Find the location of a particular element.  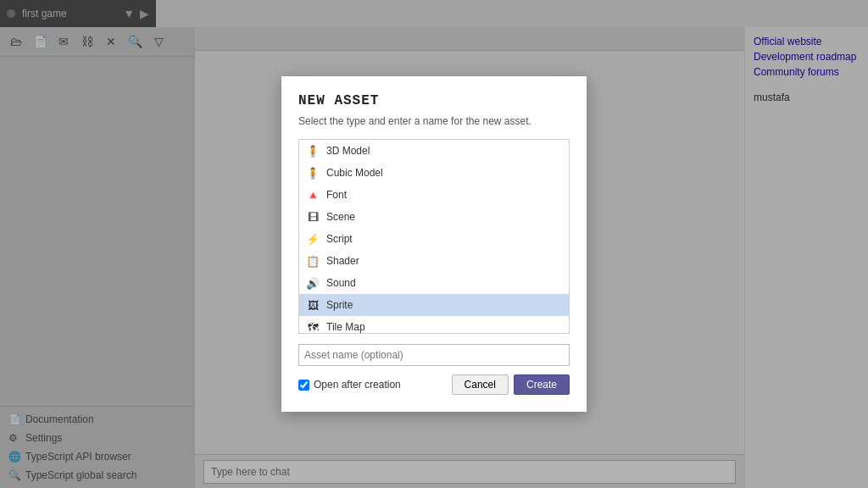

asset-item-script: ⚡Script is located at coordinates (434, 239).